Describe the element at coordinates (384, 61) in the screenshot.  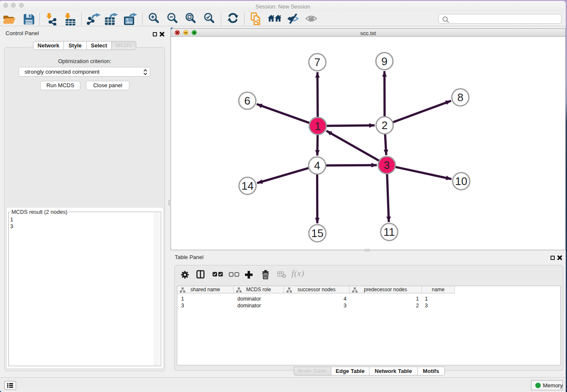
I see `svg-text: 9` at that location.